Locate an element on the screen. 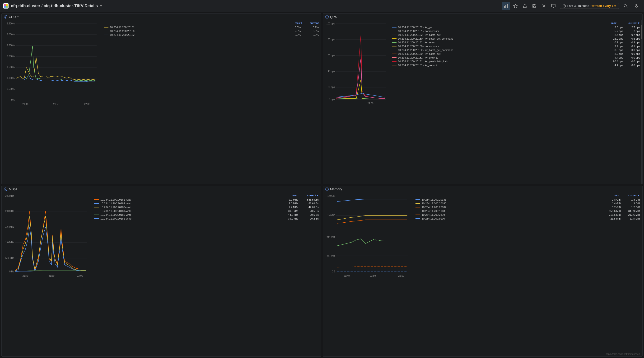 This screenshot has height=358, width=644. search-icon-btn is located at coordinates (626, 6).